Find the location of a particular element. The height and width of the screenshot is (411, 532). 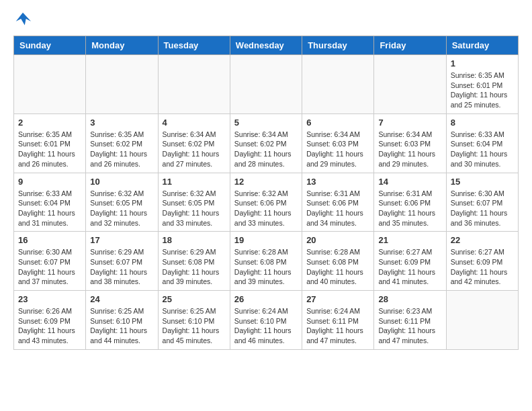

calendar-header: SundayMondayTuesdayWednesdayThursdayFrid… is located at coordinates (266, 46).